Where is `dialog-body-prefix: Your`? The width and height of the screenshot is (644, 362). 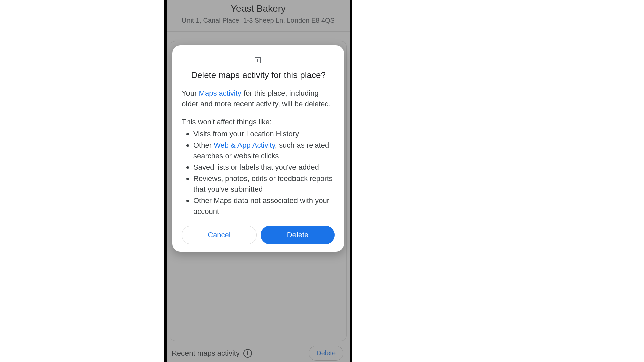 dialog-body-prefix: Your is located at coordinates (191, 93).